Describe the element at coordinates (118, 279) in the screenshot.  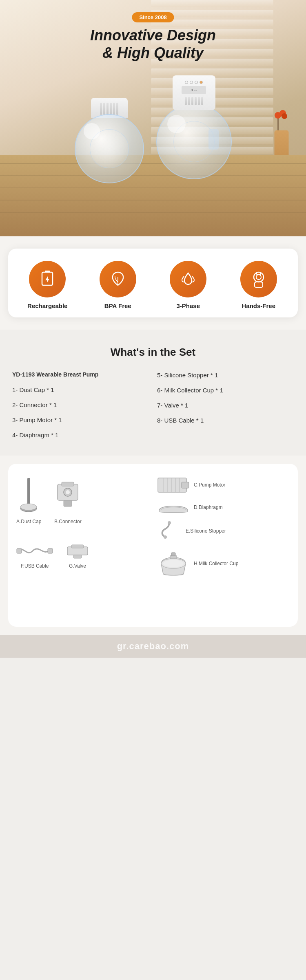
I see `bpa-free-icon-circle` at that location.